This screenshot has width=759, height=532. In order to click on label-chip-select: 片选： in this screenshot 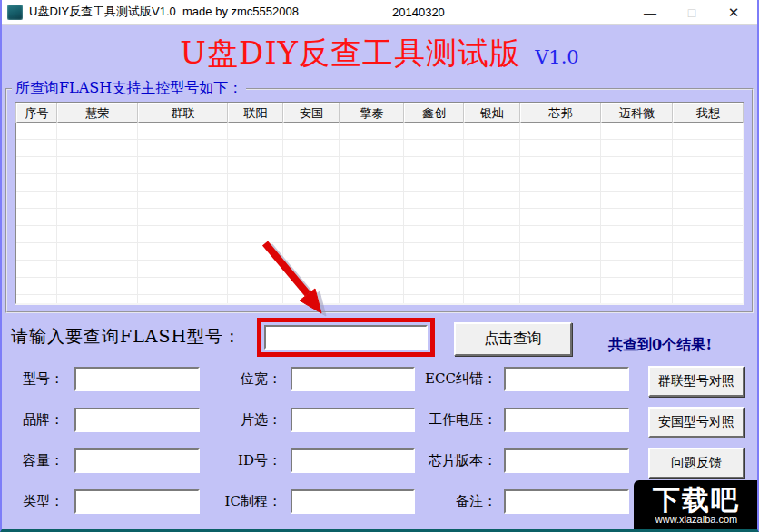, I will do `click(245, 419)`.